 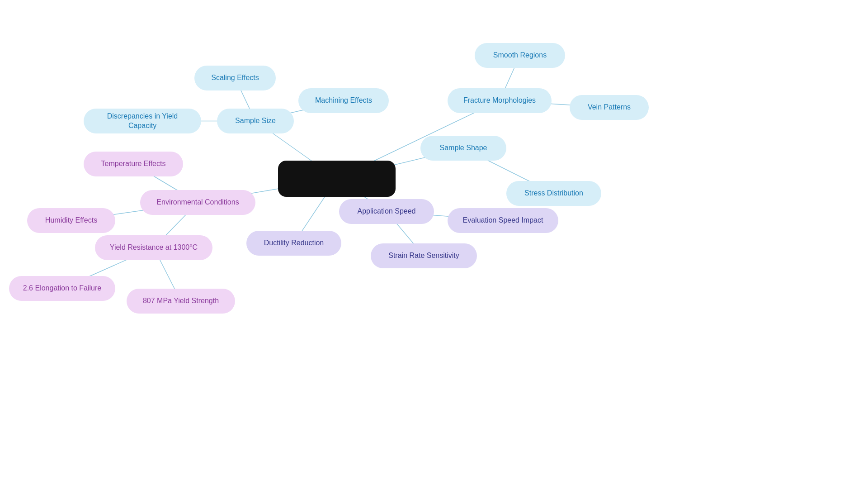 What do you see at coordinates (133, 164) in the screenshot?
I see `temperature-effects-node: Temperature Effects` at bounding box center [133, 164].